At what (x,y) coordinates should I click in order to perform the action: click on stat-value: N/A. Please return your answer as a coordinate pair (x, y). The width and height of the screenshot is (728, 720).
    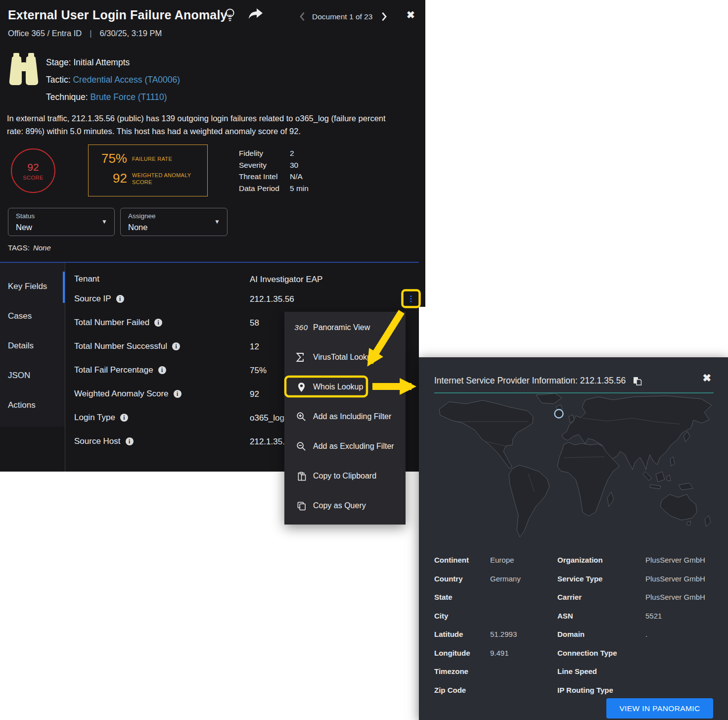
    Looking at the image, I should click on (299, 178).